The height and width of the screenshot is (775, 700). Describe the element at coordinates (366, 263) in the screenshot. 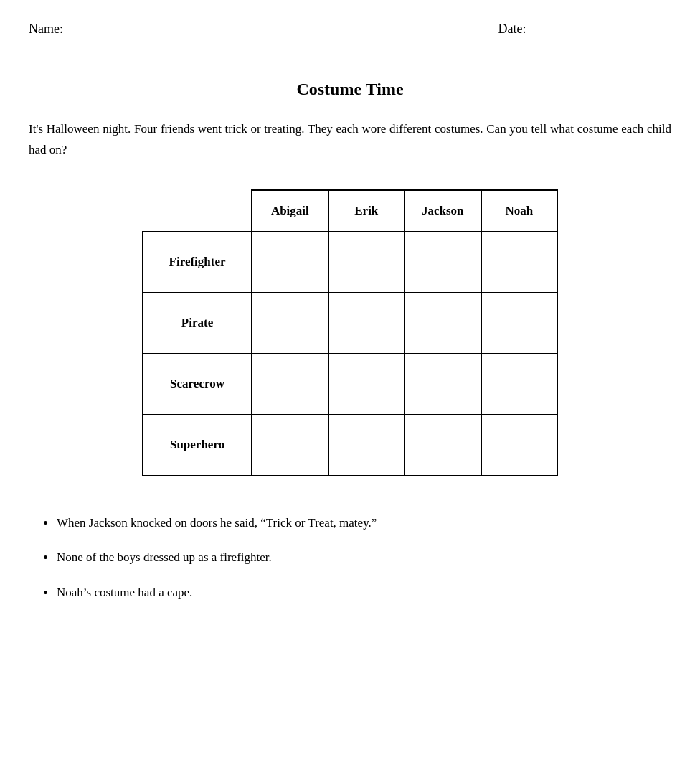

I see `cell-firefighter-erik` at that location.